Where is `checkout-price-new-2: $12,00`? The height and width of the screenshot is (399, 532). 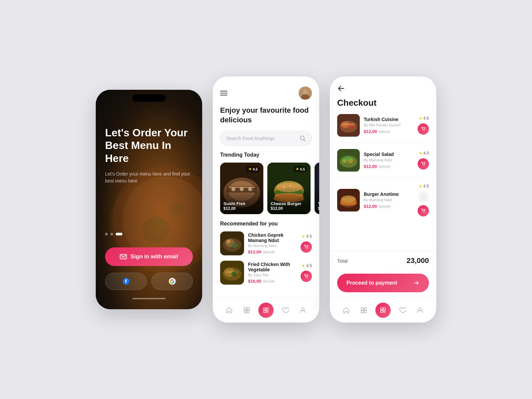
checkout-price-new-2: $12,00 is located at coordinates (370, 166).